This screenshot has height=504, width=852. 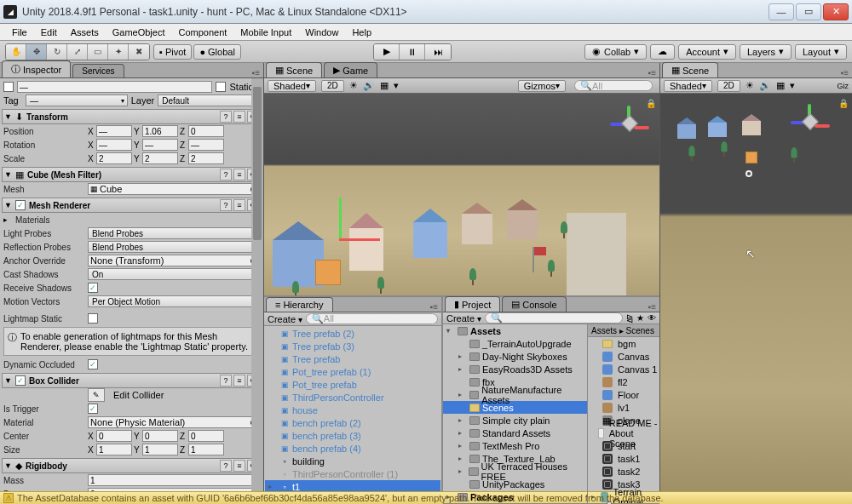 What do you see at coordinates (78, 52) in the screenshot?
I see `scale-tool: ⤢` at bounding box center [78, 52].